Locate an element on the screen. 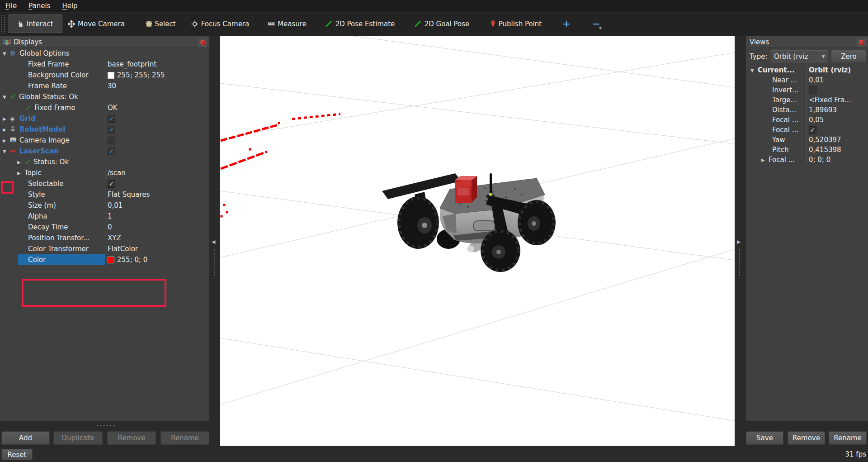 This screenshot has height=462, width=868. display-row-topic: ▶Topic/scan is located at coordinates (105, 173).